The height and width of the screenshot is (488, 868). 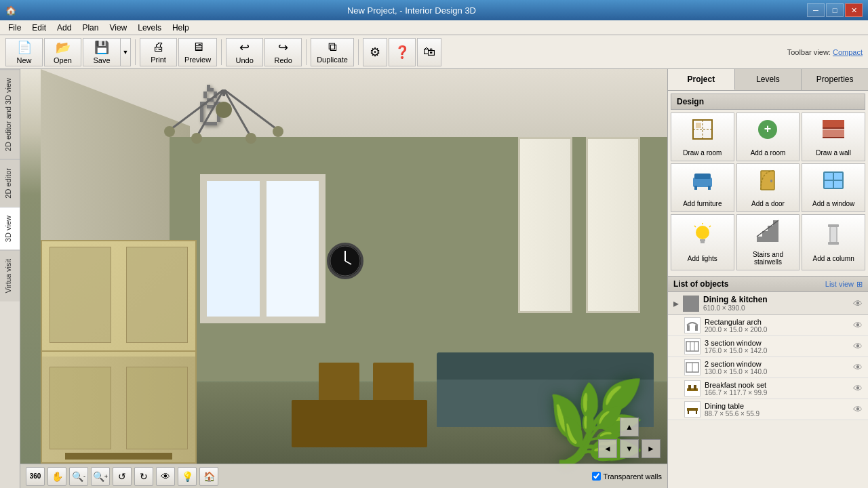 What do you see at coordinates (848, 52) in the screenshot?
I see `compact-link: Compact` at bounding box center [848, 52].